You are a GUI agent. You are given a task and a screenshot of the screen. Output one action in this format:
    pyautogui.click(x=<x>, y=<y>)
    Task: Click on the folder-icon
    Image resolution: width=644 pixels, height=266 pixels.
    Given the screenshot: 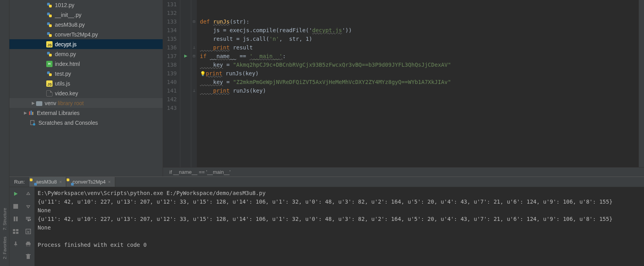 What is the action you would take?
    pyautogui.click(x=39, y=103)
    